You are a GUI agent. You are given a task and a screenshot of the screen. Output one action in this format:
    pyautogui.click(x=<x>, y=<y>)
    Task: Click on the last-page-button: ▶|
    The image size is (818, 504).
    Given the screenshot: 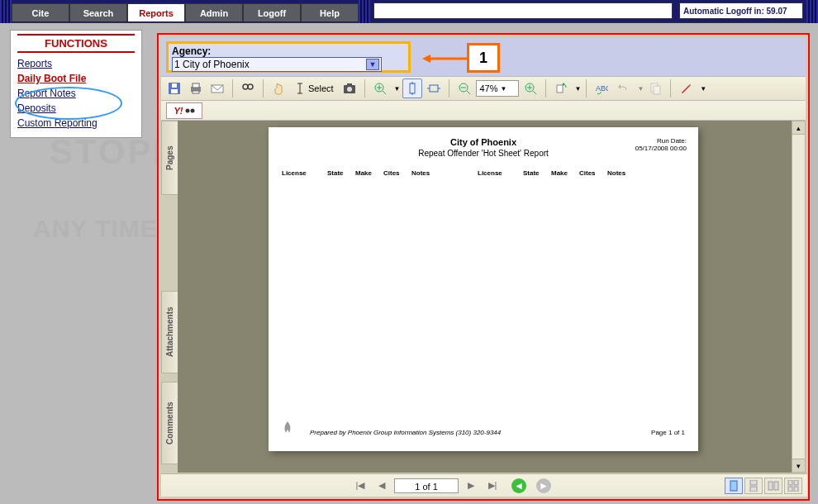 What is the action you would take?
    pyautogui.click(x=492, y=486)
    